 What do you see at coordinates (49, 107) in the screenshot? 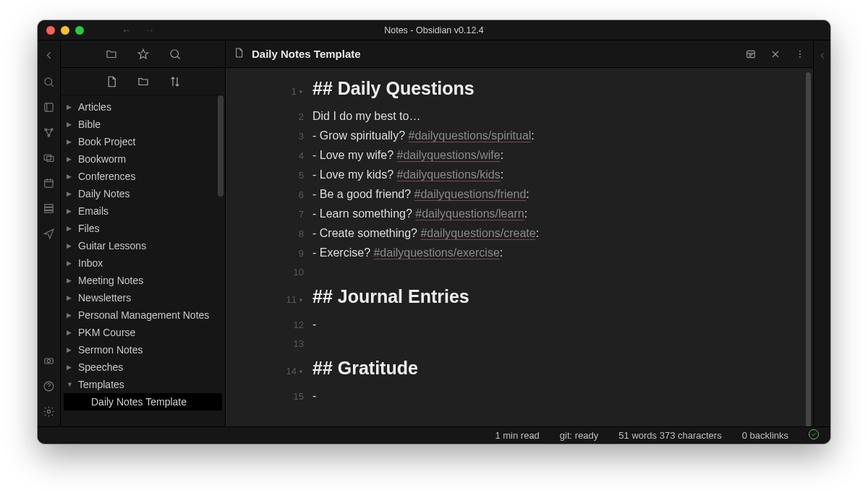
I see `book-icon` at bounding box center [49, 107].